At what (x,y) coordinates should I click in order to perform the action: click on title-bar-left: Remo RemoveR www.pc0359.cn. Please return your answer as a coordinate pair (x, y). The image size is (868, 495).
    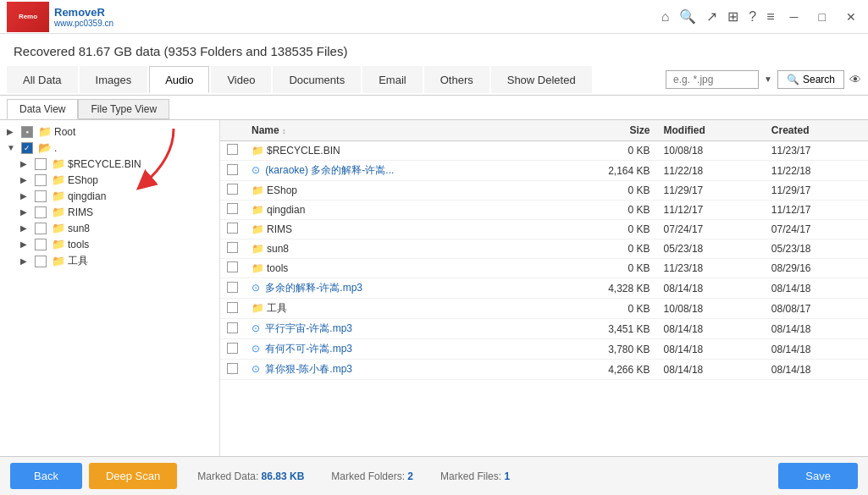
    Looking at the image, I should click on (60, 17).